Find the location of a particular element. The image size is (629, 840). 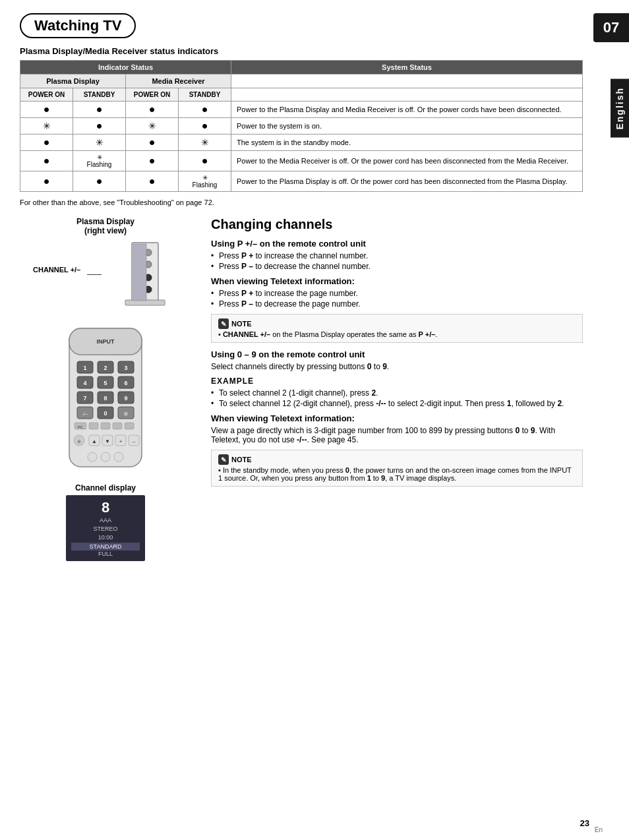

example-bullets: To select channel 2 (1-digit channel), p… is located at coordinates (397, 398).